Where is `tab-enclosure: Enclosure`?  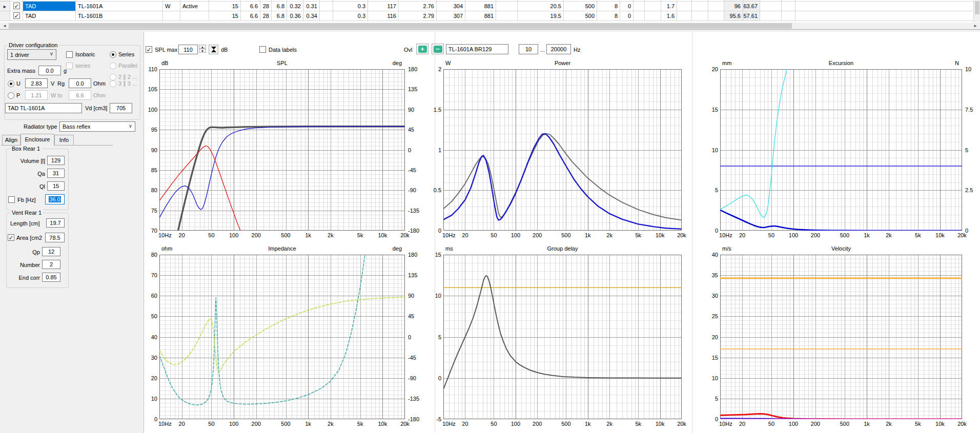
tab-enclosure: Enclosure is located at coordinates (37, 139).